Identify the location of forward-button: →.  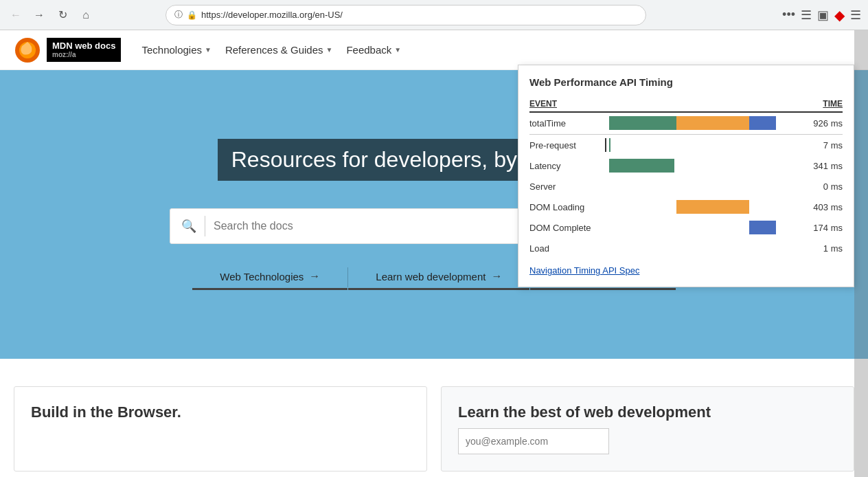
(39, 15).